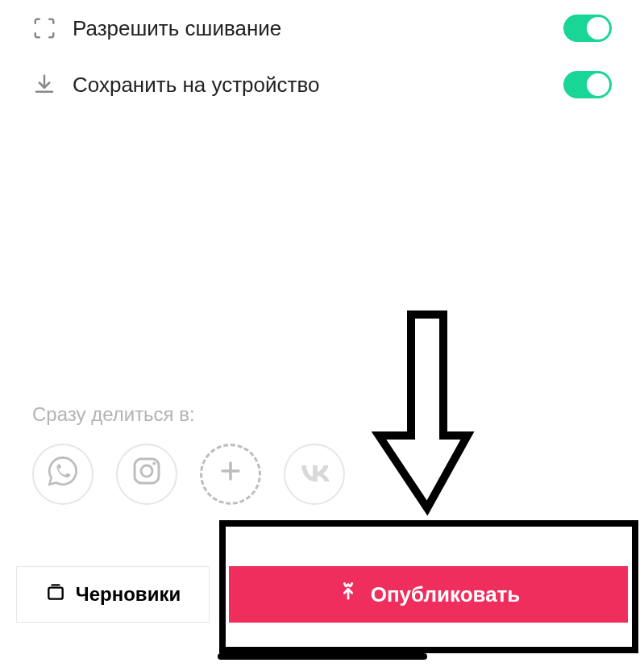  Describe the element at coordinates (63, 474) in the screenshot. I see `whatsapp-icon` at that location.